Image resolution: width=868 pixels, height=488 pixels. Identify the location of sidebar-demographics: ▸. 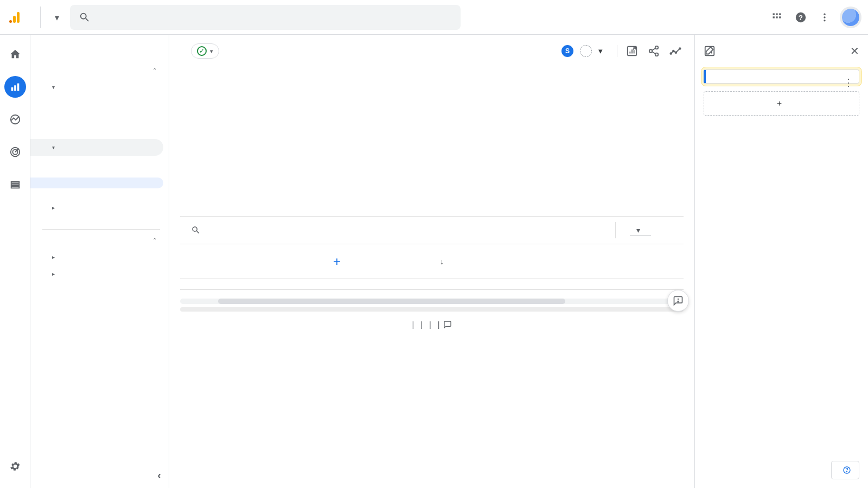
(100, 257).